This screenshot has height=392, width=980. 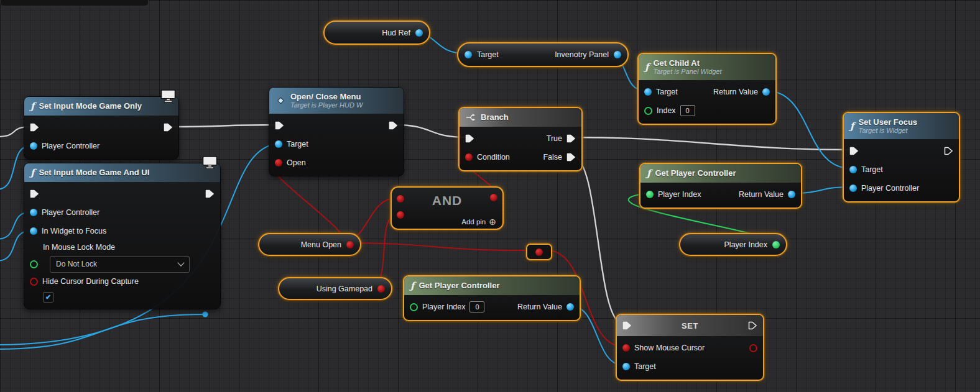 I want to click on node-set-user-focus: ƒSet User FocusTarget is WidgetTargetPla…, so click(x=902, y=157).